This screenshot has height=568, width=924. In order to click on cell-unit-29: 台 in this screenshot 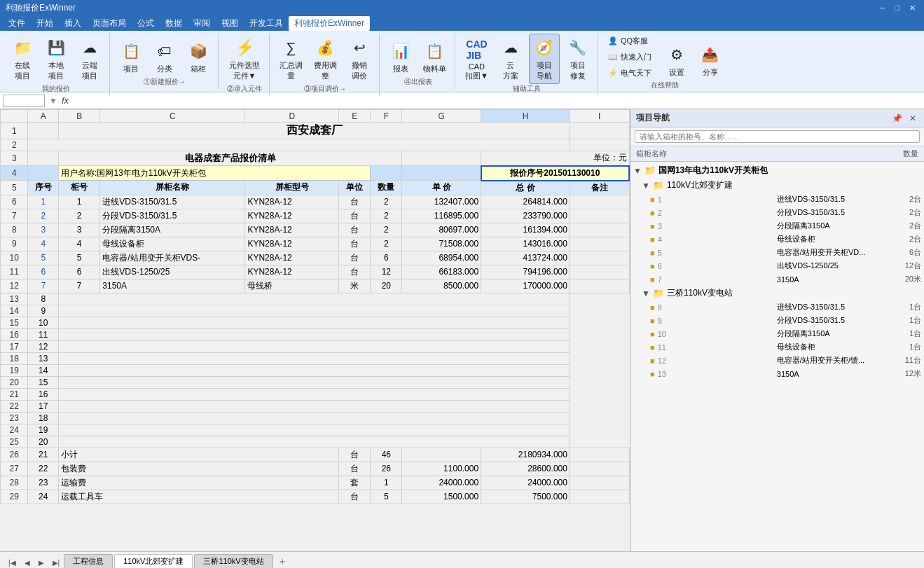, I will do `click(354, 497)`.